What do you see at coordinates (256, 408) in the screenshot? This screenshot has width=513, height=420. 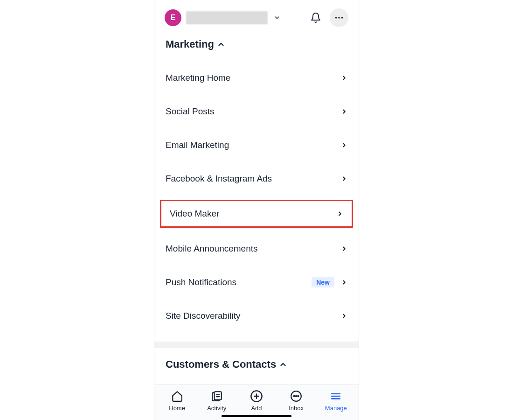 I see `nav-label: Add` at bounding box center [256, 408].